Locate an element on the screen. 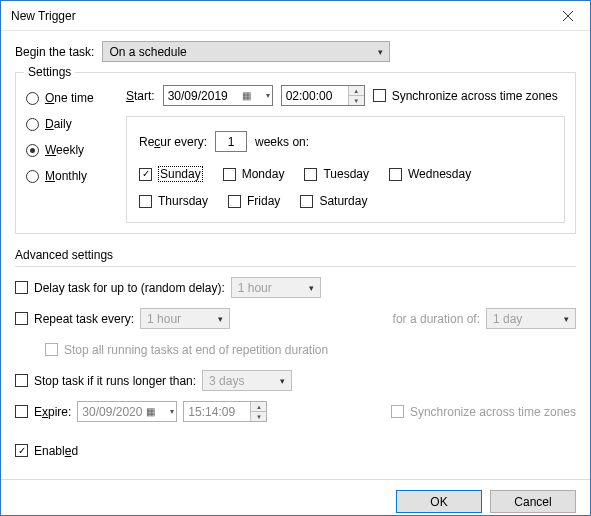  day-saturday: Saturday is located at coordinates (334, 201).